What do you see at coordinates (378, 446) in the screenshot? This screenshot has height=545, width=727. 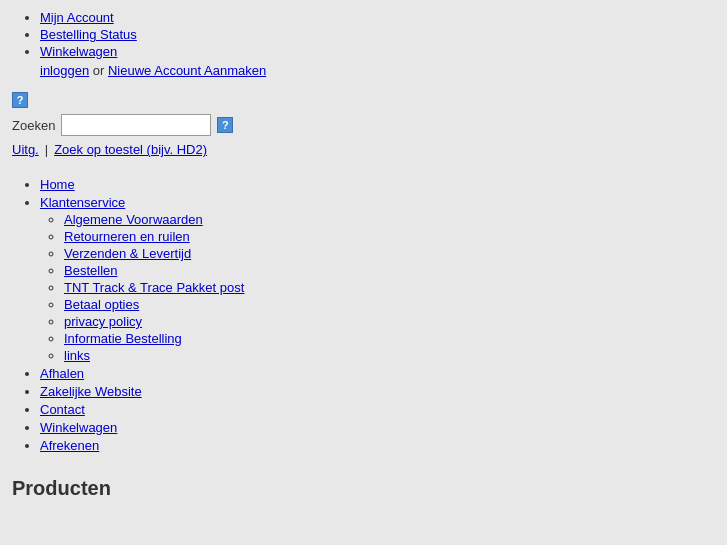 I see `list-item: Afrekenen` at bounding box center [378, 446].